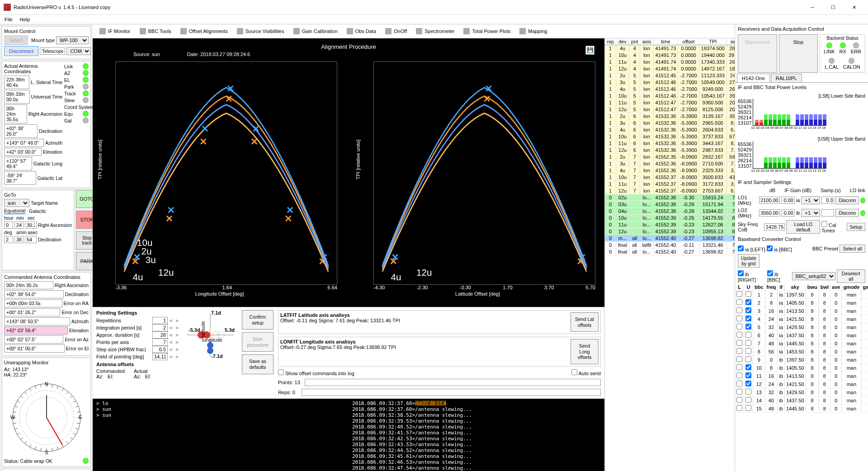 The image size is (868, 471). I want to click on bcc-header: U, so click(749, 287).